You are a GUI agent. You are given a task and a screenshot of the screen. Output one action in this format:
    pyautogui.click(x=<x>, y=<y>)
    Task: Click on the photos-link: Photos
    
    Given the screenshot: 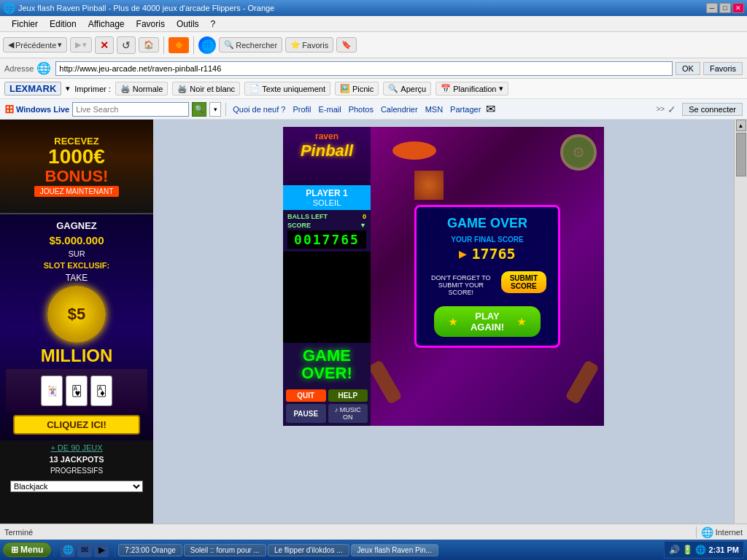 What is the action you would take?
    pyautogui.click(x=361, y=109)
    